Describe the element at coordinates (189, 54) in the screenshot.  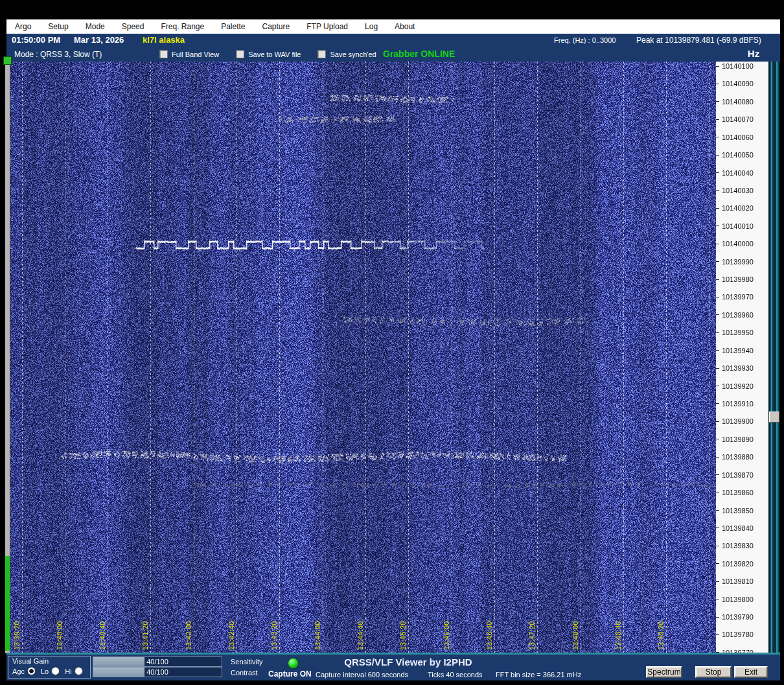
I see `checkbox-full-band-view: Full Band View` at that location.